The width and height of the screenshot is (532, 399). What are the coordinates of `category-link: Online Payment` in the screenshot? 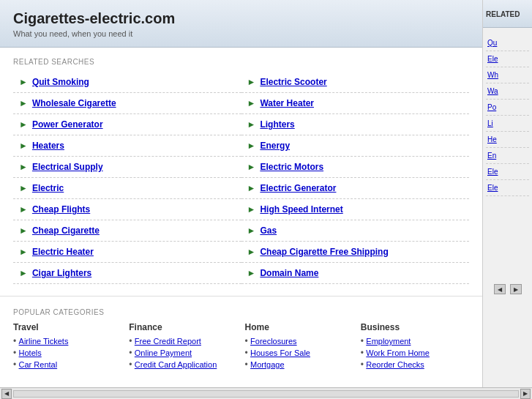 It's located at (163, 353).